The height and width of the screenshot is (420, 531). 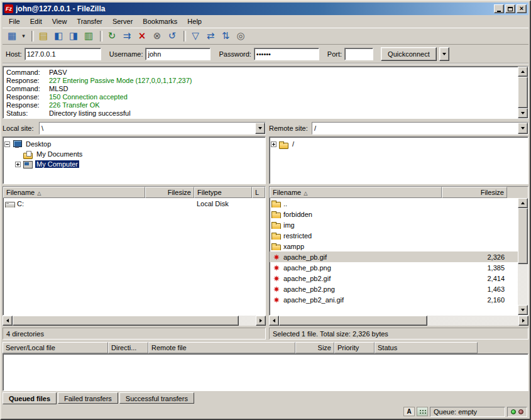 I want to click on filter-icon: ▽, so click(x=195, y=36).